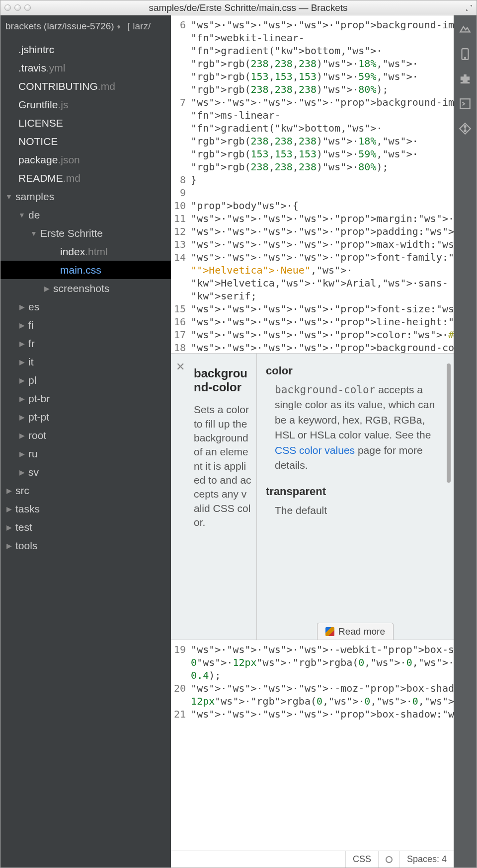  What do you see at coordinates (355, 371) in the screenshot?
I see `inline-section-title: color` at bounding box center [355, 371].